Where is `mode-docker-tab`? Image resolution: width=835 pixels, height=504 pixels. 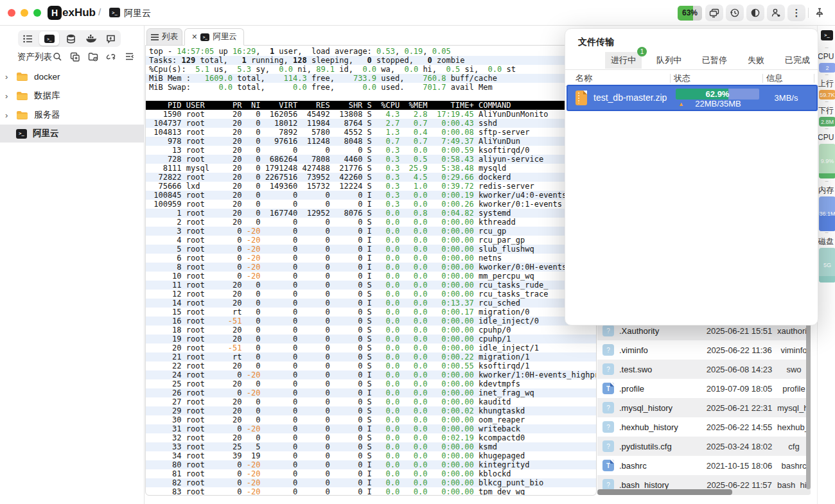 mode-docker-tab is located at coordinates (91, 39).